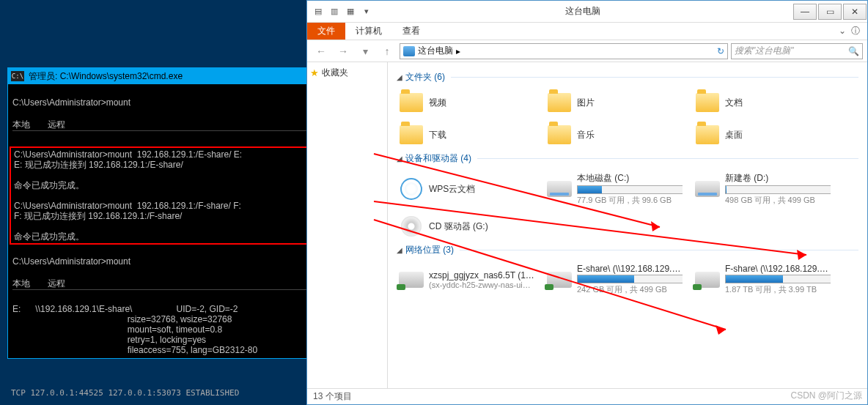 The height and width of the screenshot is (405, 868). What do you see at coordinates (587, 396) in the screenshot?
I see `status-bar: 13 个项目` at bounding box center [587, 396].